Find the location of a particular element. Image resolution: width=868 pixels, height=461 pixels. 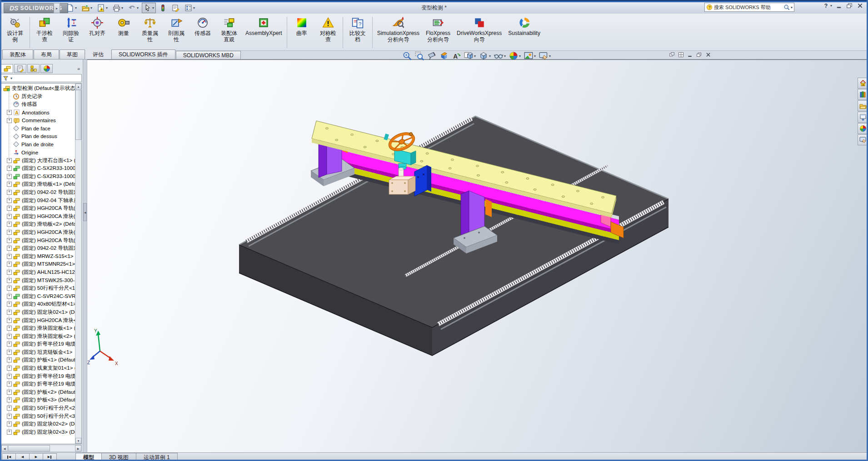

ribbon-section-properties-button: 剖面属 性 is located at coordinates (176, 33).